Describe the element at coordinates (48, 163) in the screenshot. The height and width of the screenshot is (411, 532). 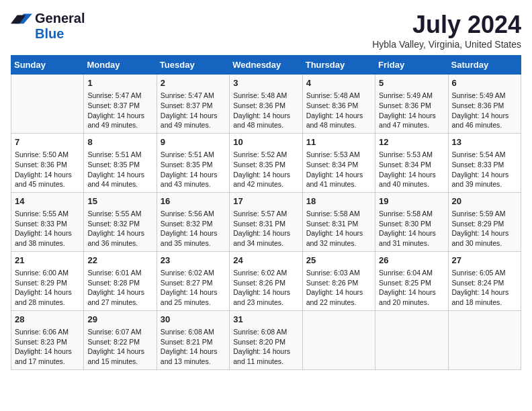
I see `calendar-cell: 7Sunrise: 5:50 AM Sunset: 8:36 PM Daylig…` at that location.